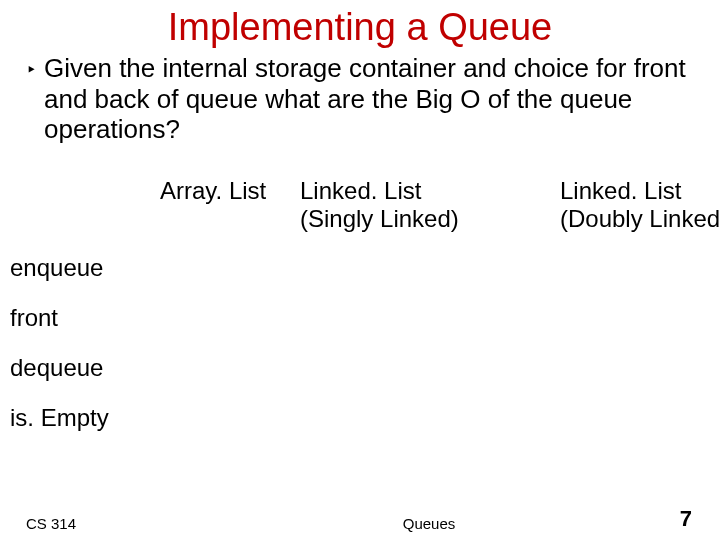 The height and width of the screenshot is (540, 720). What do you see at coordinates (620, 190) in the screenshot?
I see `column-header-doubly-line1: Linked. List` at bounding box center [620, 190].